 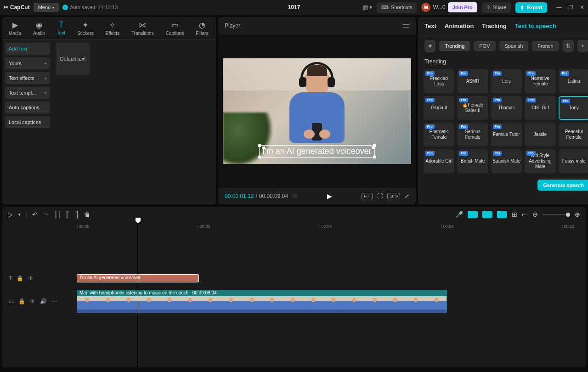 What do you see at coordinates (473, 214) in the screenshot?
I see `magnet-toggle` at bounding box center [473, 214].